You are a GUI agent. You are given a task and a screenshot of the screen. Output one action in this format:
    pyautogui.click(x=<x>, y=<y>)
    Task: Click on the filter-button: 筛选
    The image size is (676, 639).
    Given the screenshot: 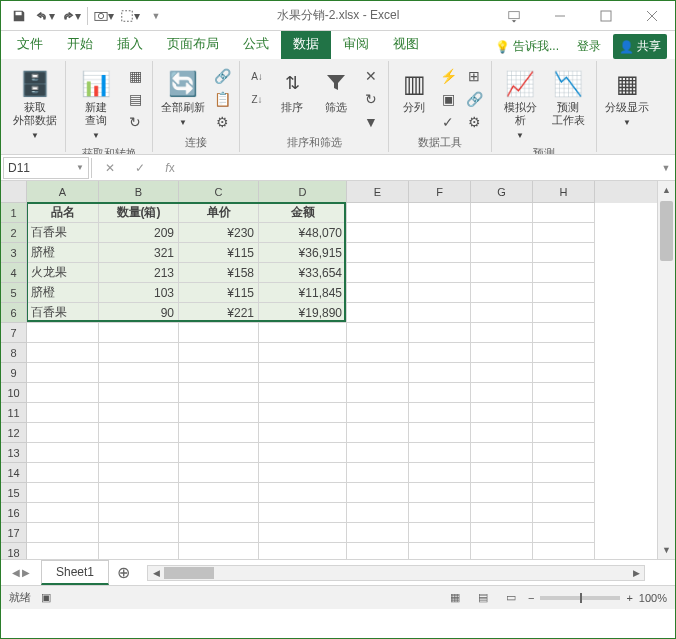 What is the action you would take?
    pyautogui.click(x=336, y=90)
    